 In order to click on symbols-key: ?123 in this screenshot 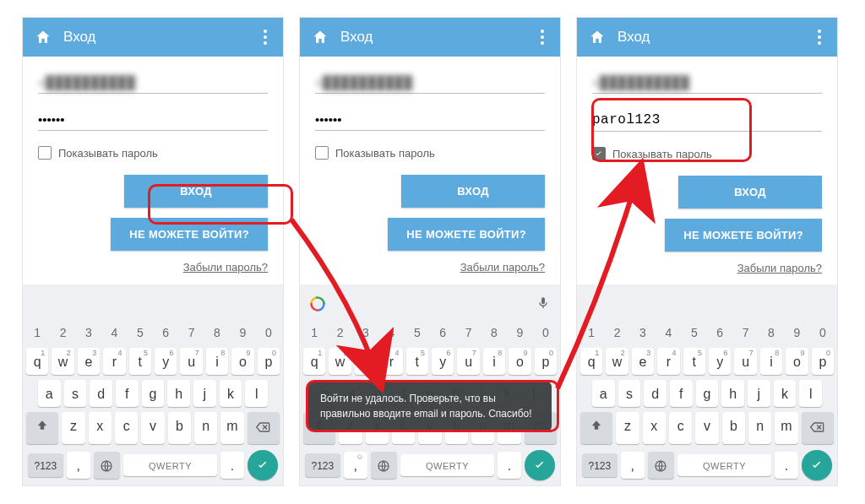, I will do `click(46, 465)`.